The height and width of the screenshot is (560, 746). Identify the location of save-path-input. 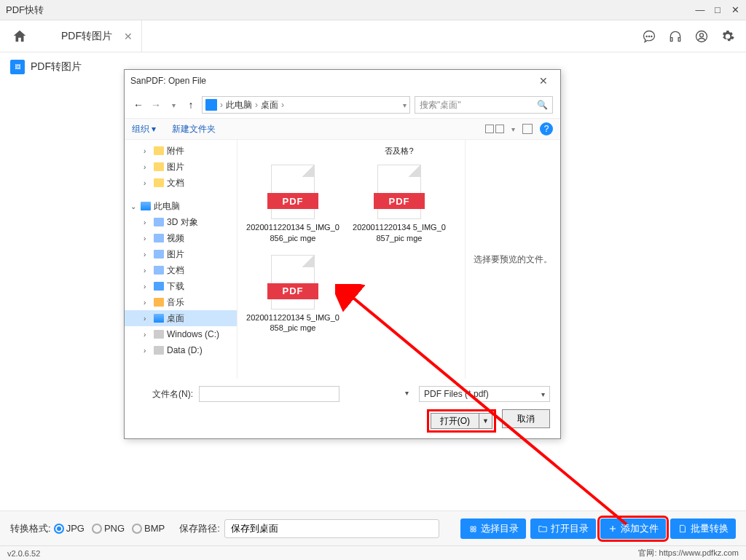
(332, 529).